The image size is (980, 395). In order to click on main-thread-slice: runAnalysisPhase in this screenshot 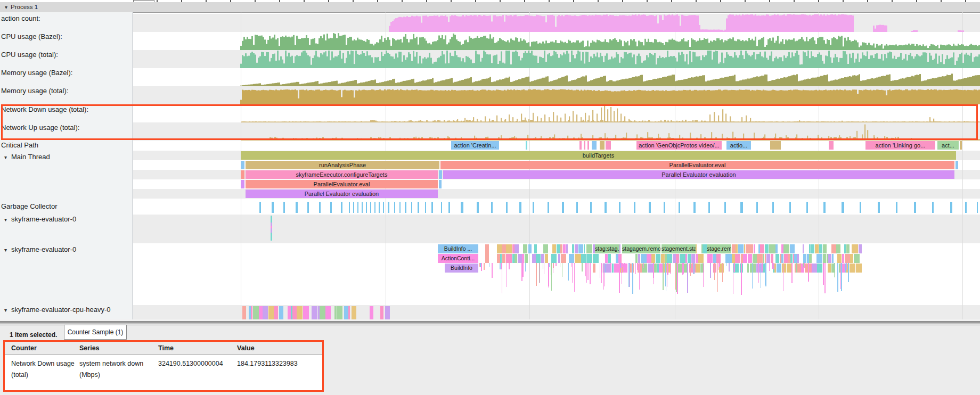, I will do `click(342, 165)`.